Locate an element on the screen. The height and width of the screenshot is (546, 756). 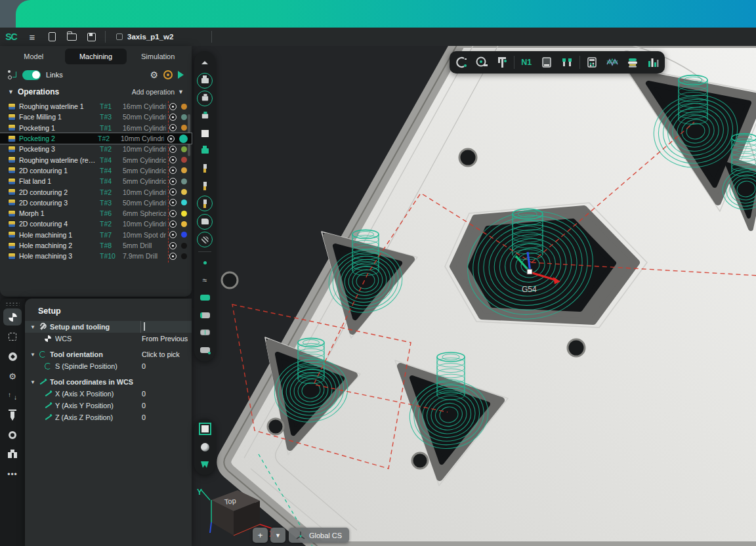
axis-y-value: 0 is located at coordinates (167, 406).